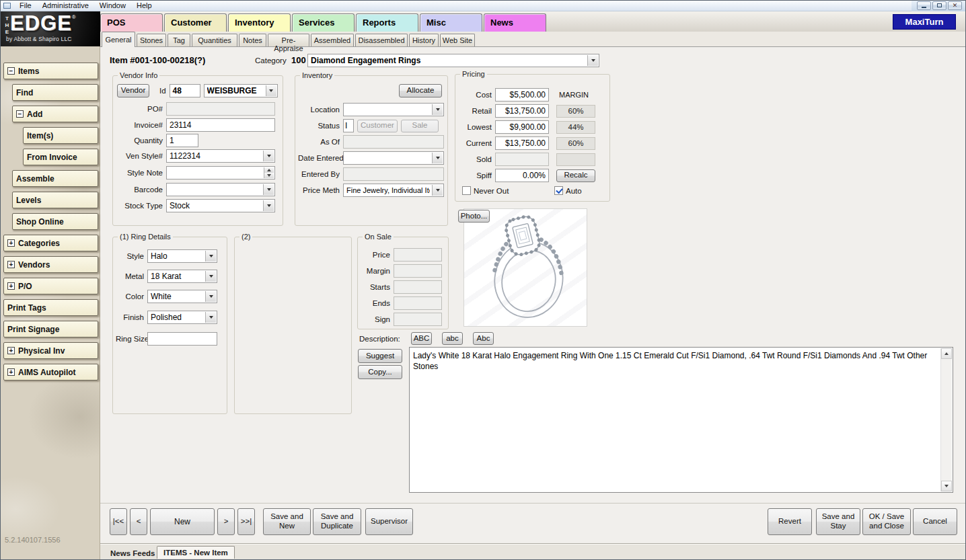  Describe the element at coordinates (394, 190) in the screenshot. I see `price-meth-combo: Fine Jewelry, Individual Item` at that location.